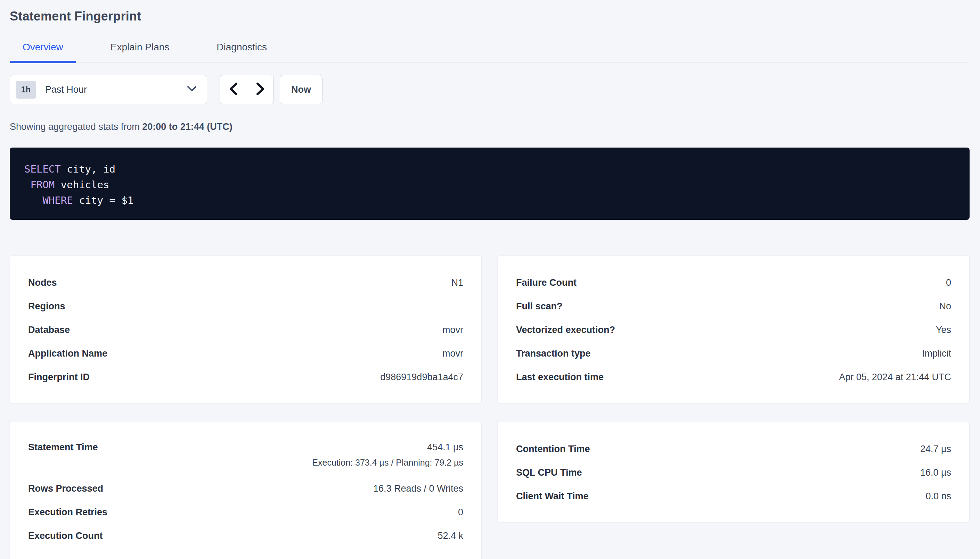 Image resolution: width=980 pixels, height=559 pixels. I want to click on table-row: Transaction type Implicit, so click(734, 353).